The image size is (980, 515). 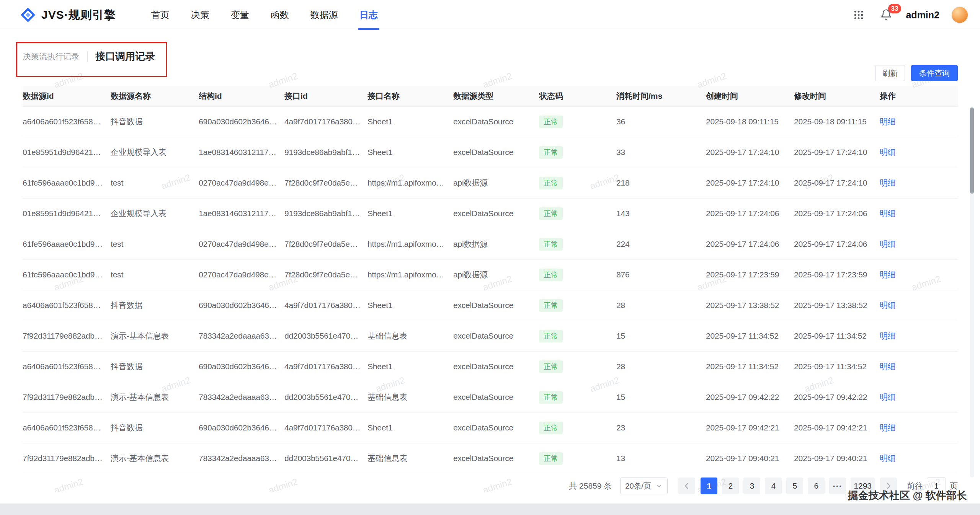 I want to click on page-size-select: 20条/页, so click(x=644, y=486).